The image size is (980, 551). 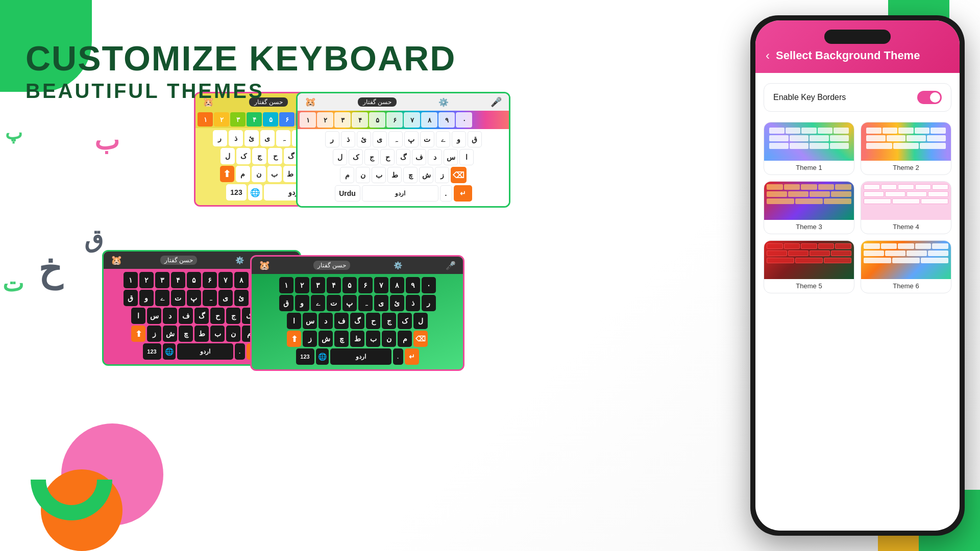 What do you see at coordinates (809, 167) in the screenshot?
I see `theme1-label: Theme 1` at bounding box center [809, 167].